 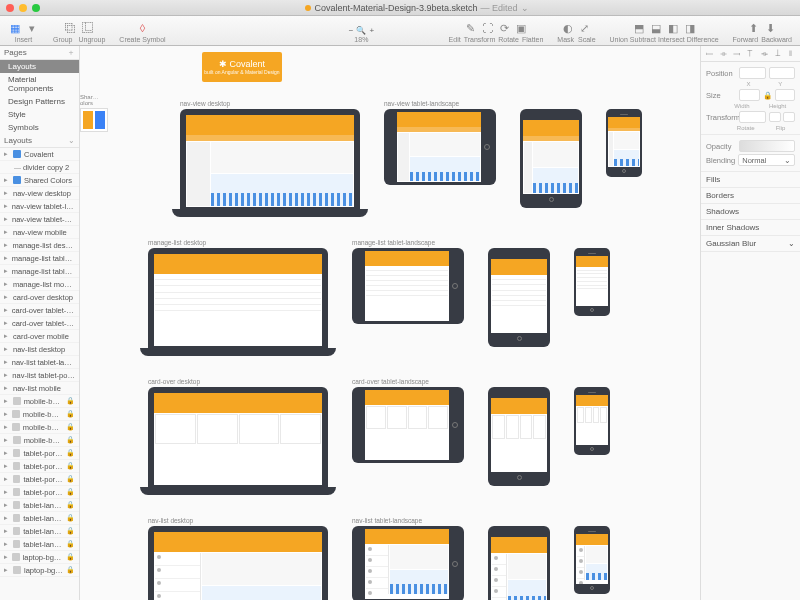 What do you see at coordinates (673, 28) in the screenshot?
I see `intersect-icon: ◧` at bounding box center [673, 28].